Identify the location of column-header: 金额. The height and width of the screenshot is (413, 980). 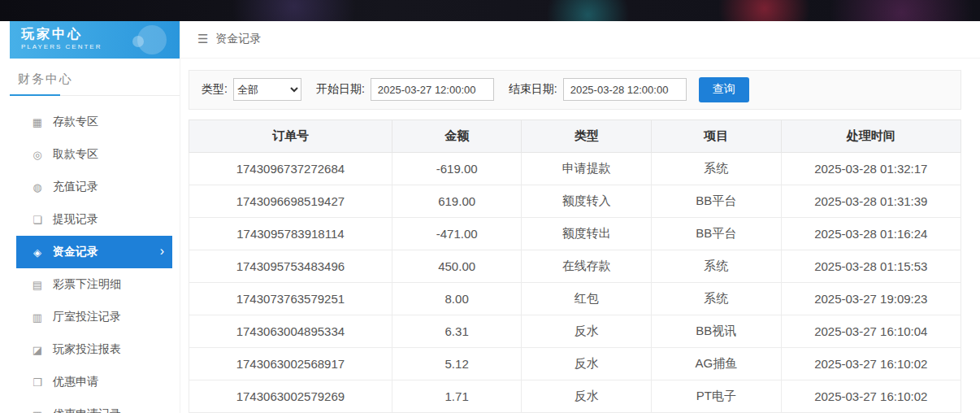
(457, 137).